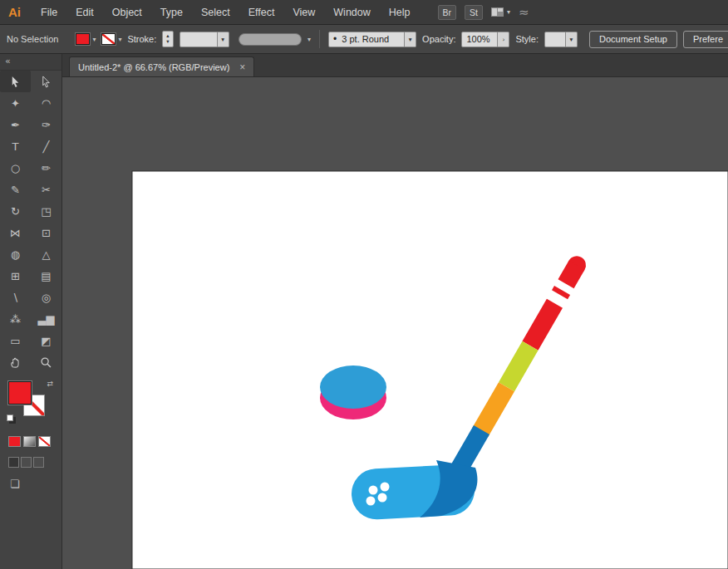  Describe the element at coordinates (47, 341) in the screenshot. I see `slice-tool: ◩` at that location.